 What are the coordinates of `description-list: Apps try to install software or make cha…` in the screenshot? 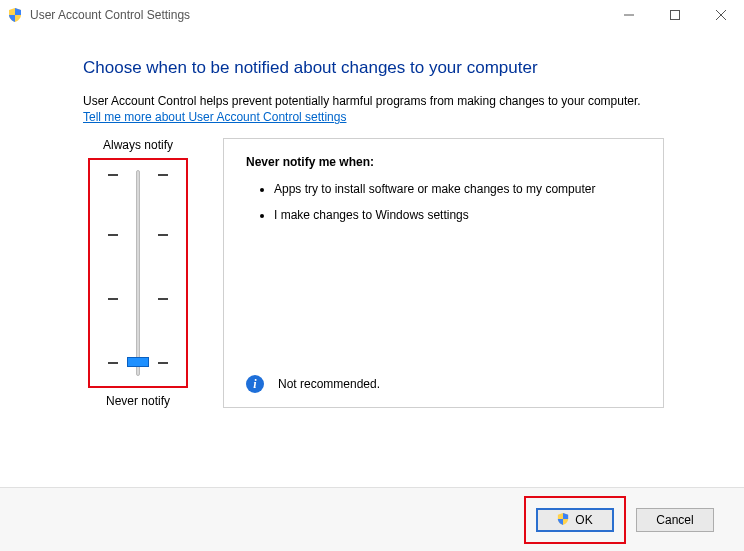 It's located at (448, 202).